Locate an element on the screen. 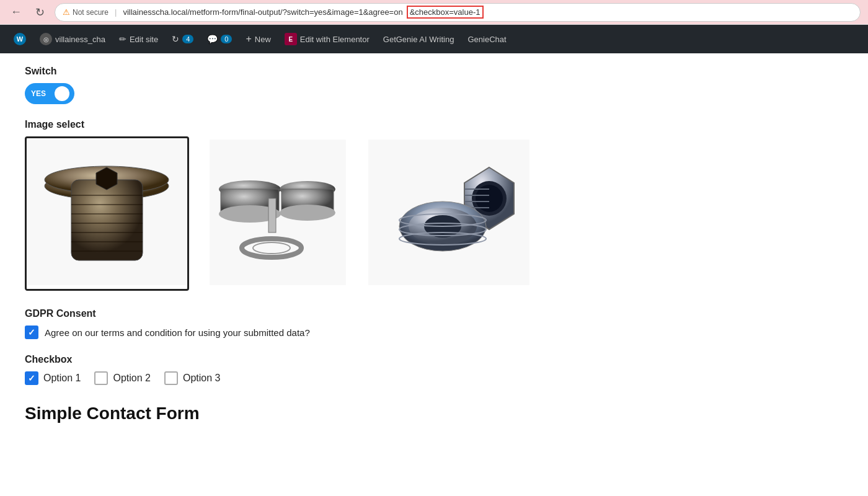  wp-admin-bar: W ◎ villainess_cha ✏ Edit site ↻ 4 💬 0 +… is located at coordinates (434, 39).